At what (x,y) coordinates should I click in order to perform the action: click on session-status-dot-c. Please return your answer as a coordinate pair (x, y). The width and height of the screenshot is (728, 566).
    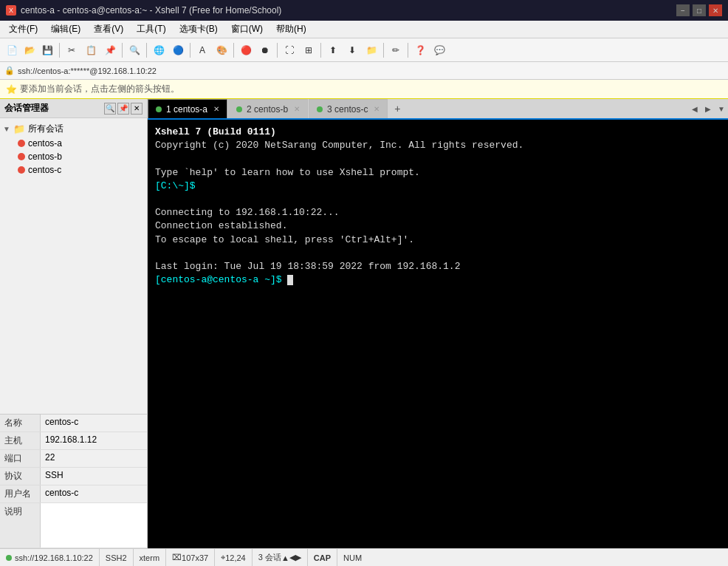
    Looking at the image, I should click on (21, 170).